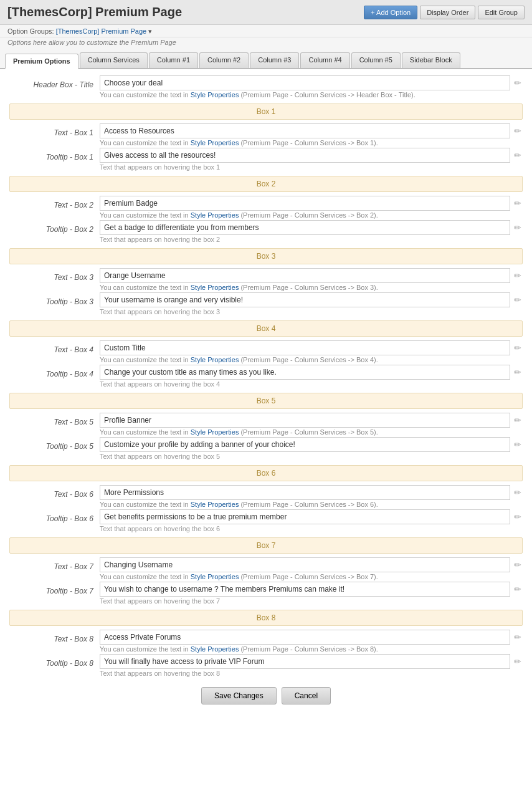 This screenshot has height=798, width=532. What do you see at coordinates (518, 203) in the screenshot?
I see `text-box-2-pencil: ✏` at bounding box center [518, 203].